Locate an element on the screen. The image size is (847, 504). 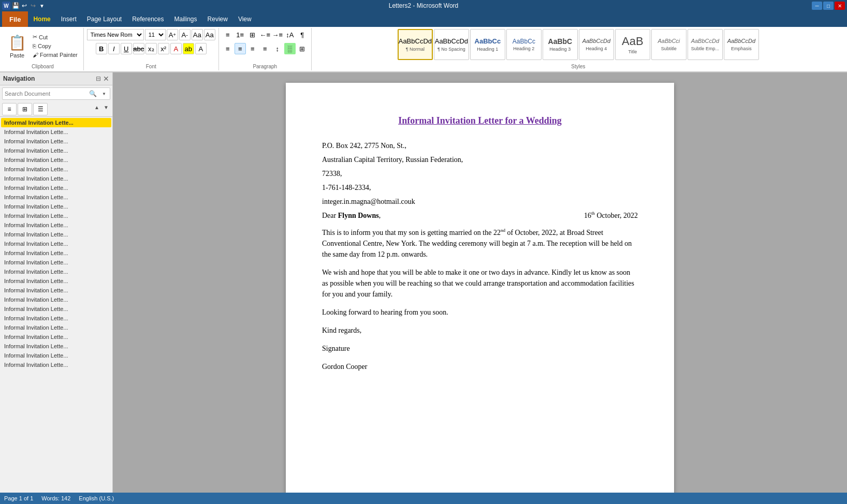
shading-button: ░ is located at coordinates (290, 49).